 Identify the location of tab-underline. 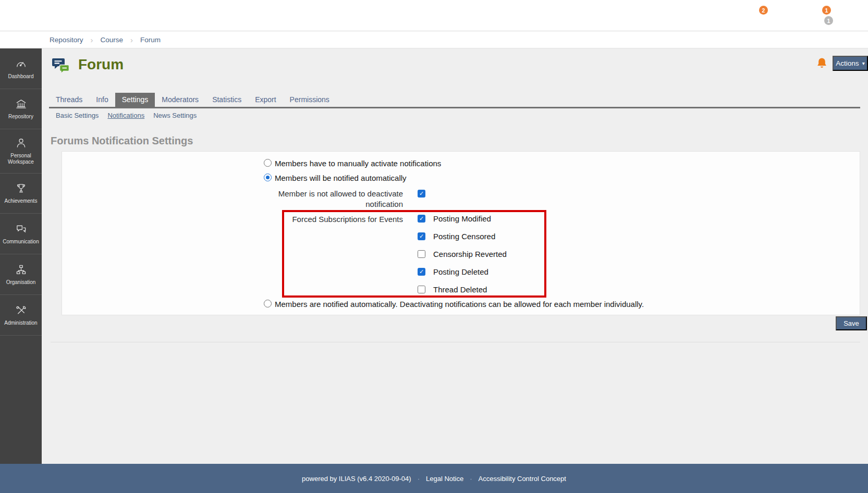
(455, 107).